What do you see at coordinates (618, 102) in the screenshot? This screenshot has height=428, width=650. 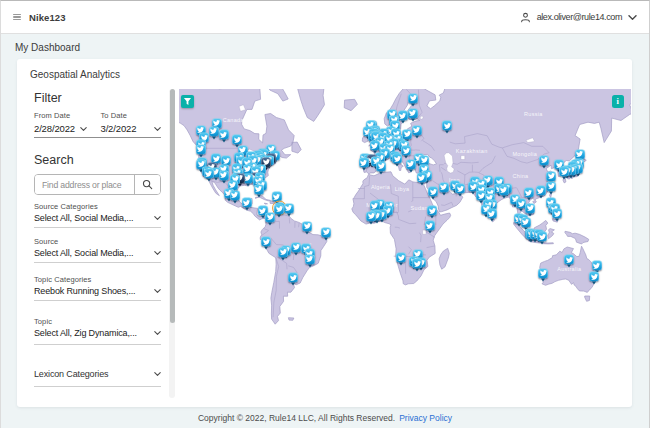 I see `map-info-button: i` at bounding box center [618, 102].